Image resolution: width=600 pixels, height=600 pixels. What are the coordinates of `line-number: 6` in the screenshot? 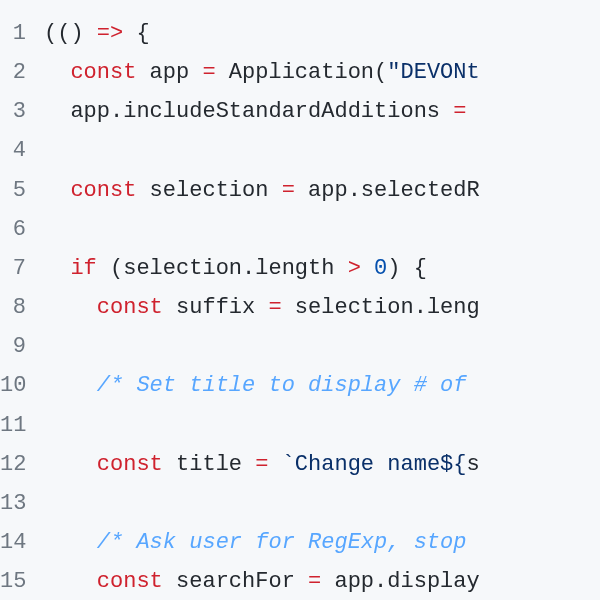 It's located at (22, 230).